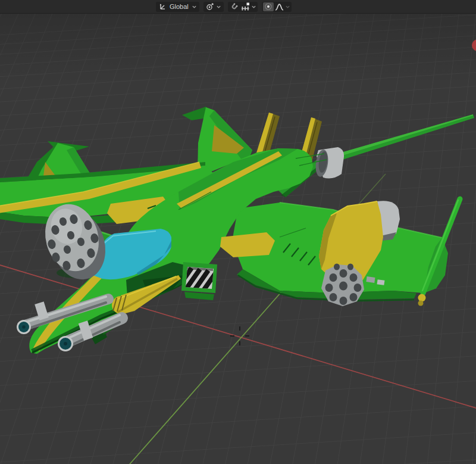  I want to click on proportional-editing-dot-icon, so click(268, 7).